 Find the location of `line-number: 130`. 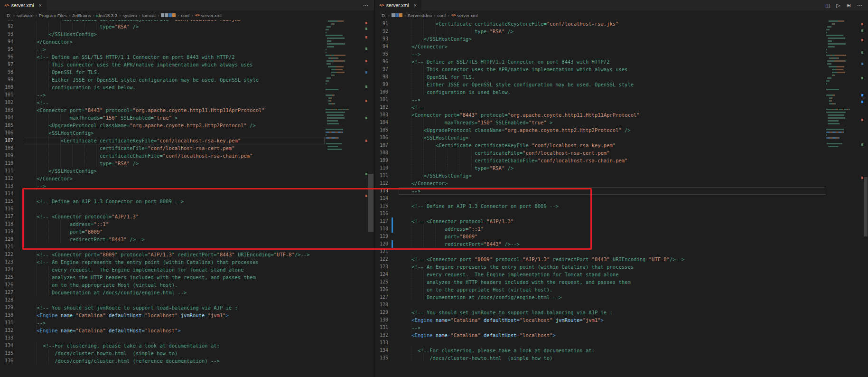

line-number: 130 is located at coordinates (382, 320).